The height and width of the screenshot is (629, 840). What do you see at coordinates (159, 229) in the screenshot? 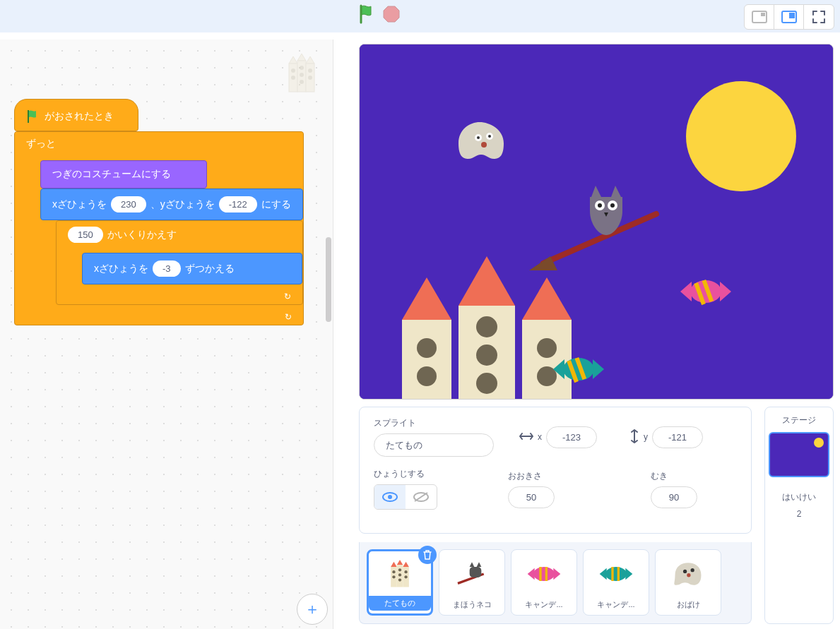
I see `forever-block: ずっと つぎのコスチュームにする xざひょうを 230 、yざひょうを -122…` at bounding box center [159, 229].